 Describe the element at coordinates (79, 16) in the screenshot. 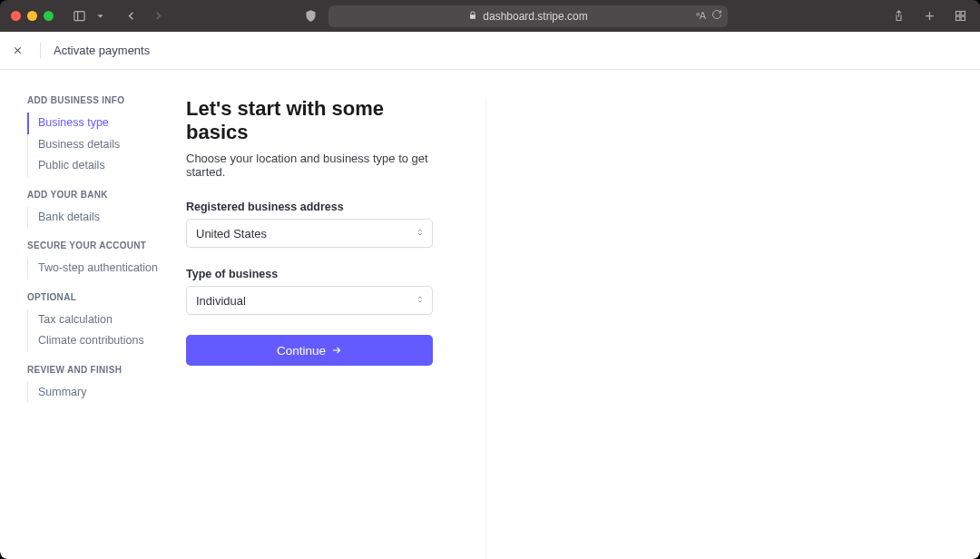

I see `sidebar-toggle-icon` at that location.